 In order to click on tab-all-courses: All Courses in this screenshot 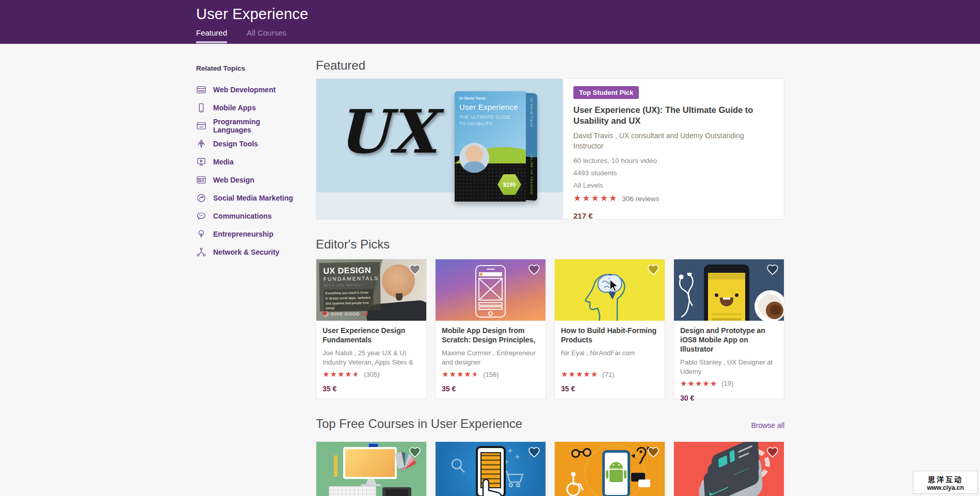, I will do `click(266, 36)`.